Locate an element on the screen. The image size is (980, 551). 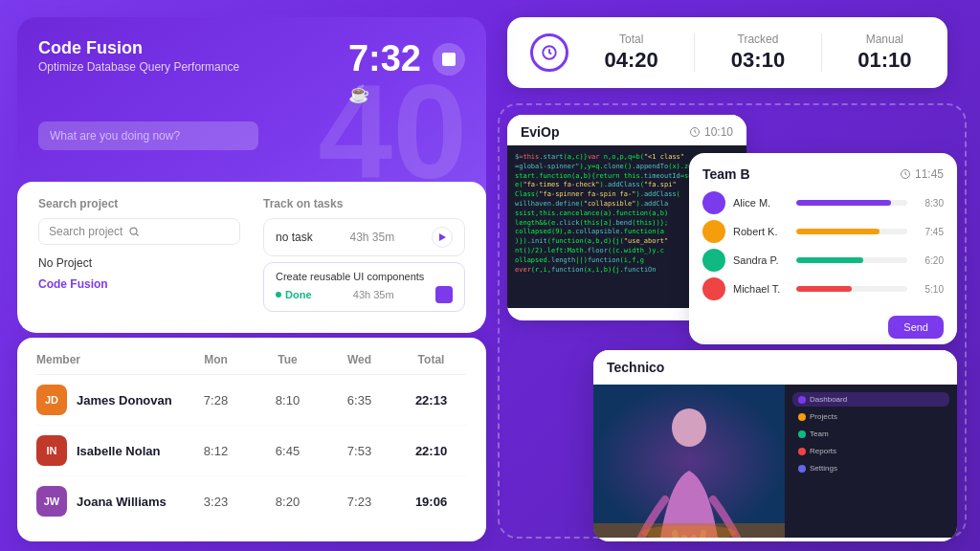
cf-header: Code Fusion Optimize Database Query Perf… is located at coordinates (252, 71).